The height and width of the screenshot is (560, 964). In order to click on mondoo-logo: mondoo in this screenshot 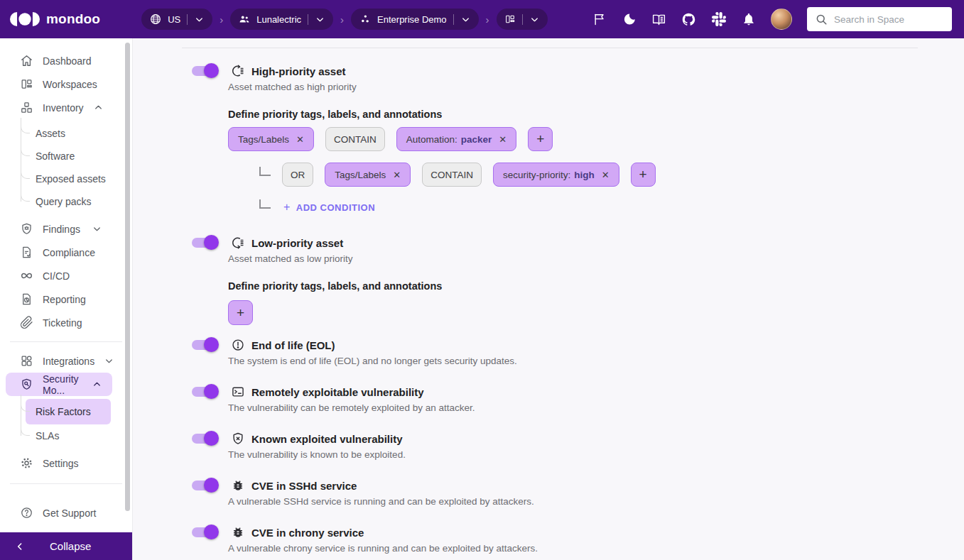, I will do `click(55, 19)`.